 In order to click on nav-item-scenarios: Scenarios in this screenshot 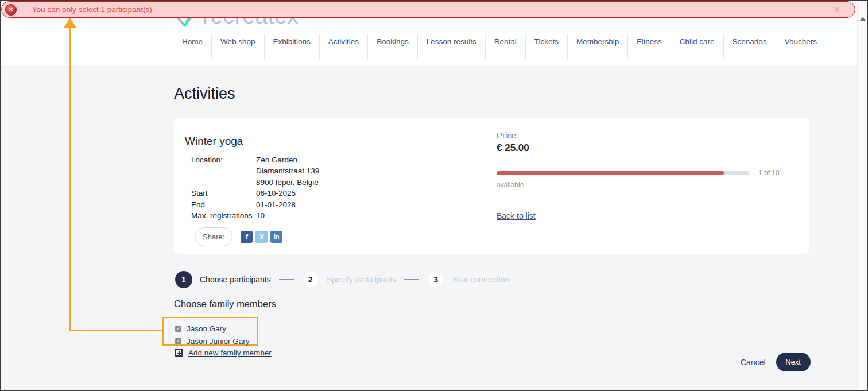, I will do `click(750, 47)`.